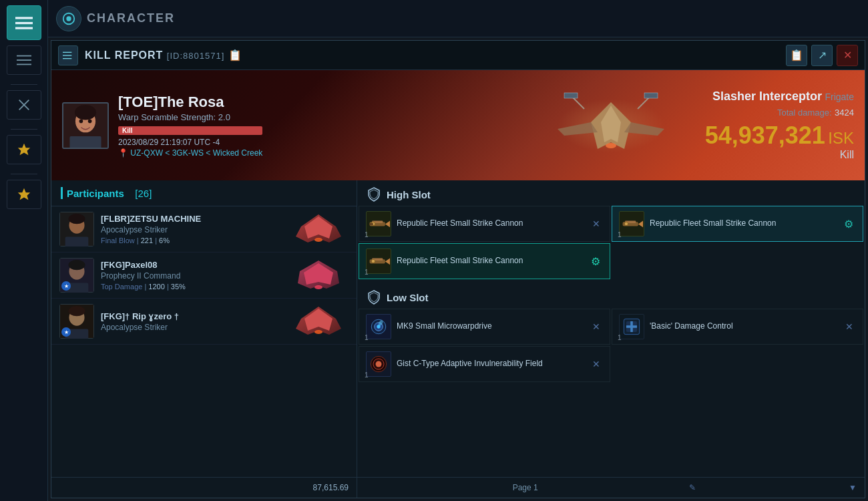 This screenshot has width=868, height=501. What do you see at coordinates (525, 488) in the screenshot?
I see `page-label: Page 1` at bounding box center [525, 488].